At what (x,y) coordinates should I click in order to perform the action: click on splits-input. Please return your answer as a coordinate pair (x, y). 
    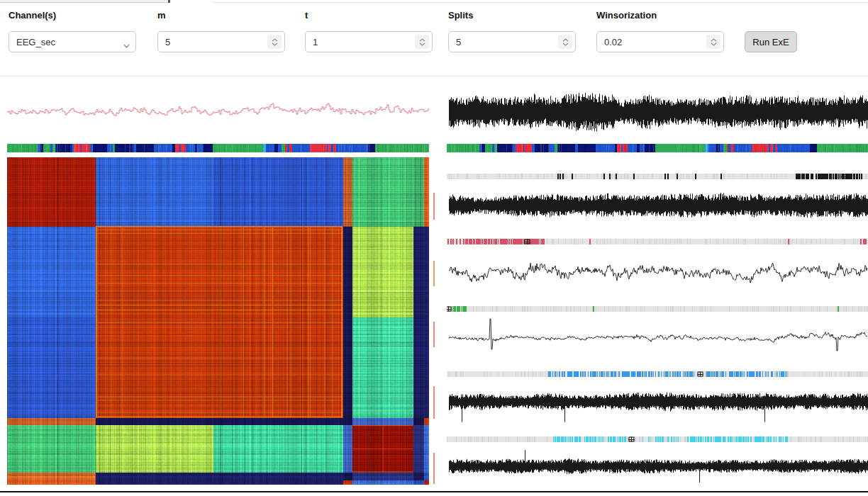
    Looking at the image, I should click on (512, 42).